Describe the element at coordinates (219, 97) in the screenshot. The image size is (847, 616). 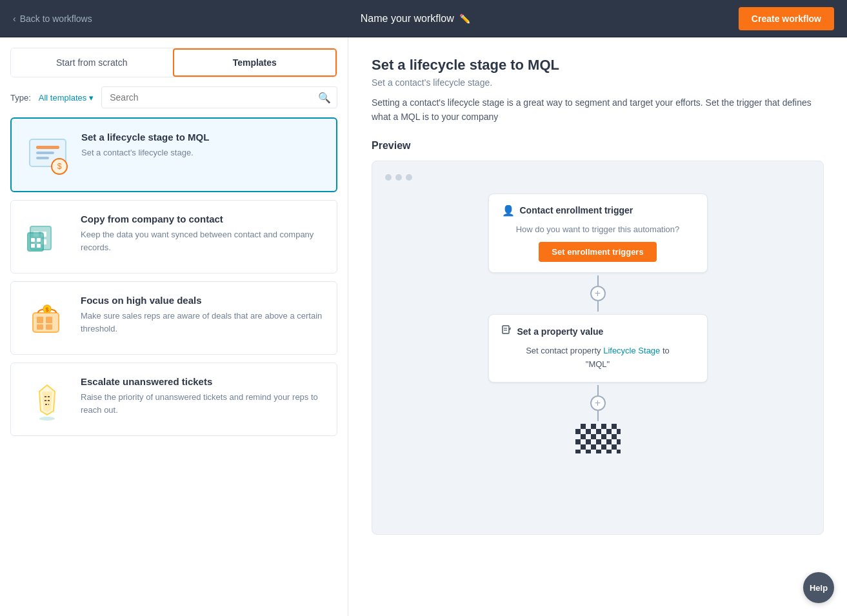
I see `search-input` at that location.